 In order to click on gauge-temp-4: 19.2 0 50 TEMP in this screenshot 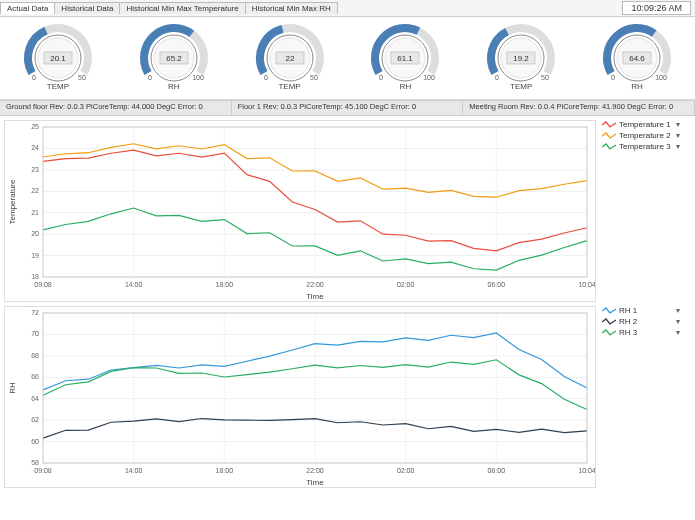, I will do `click(521, 60)`.